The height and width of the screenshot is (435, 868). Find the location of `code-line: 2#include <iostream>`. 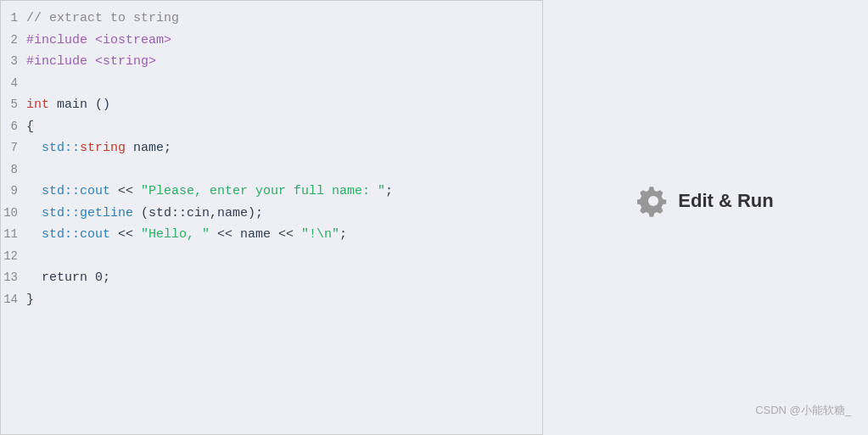

code-line: 2#include <iostream> is located at coordinates (272, 41).